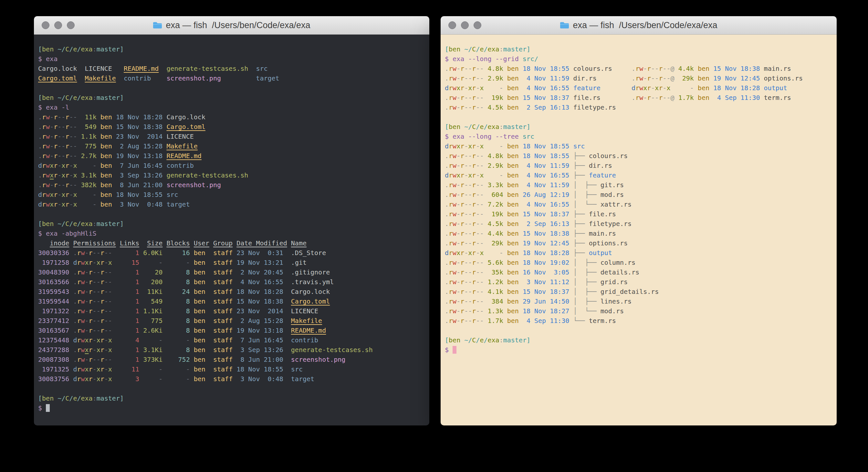 The width and height of the screenshot is (868, 472). What do you see at coordinates (232, 369) in the screenshot?
I see `terminal-line: 1971325 drwxr-xr-x 11 - - ben staff 18 N…` at bounding box center [232, 369].